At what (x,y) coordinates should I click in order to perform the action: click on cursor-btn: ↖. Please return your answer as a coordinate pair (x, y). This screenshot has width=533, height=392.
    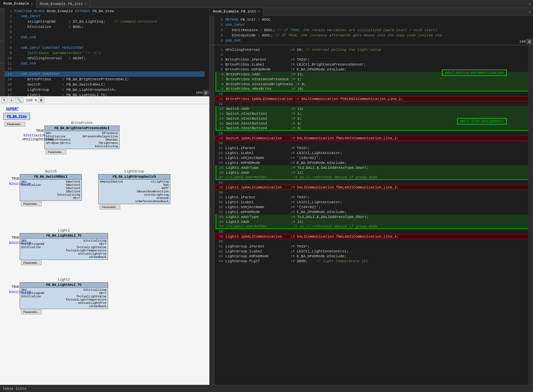
    Looking at the image, I should click on (5, 100).